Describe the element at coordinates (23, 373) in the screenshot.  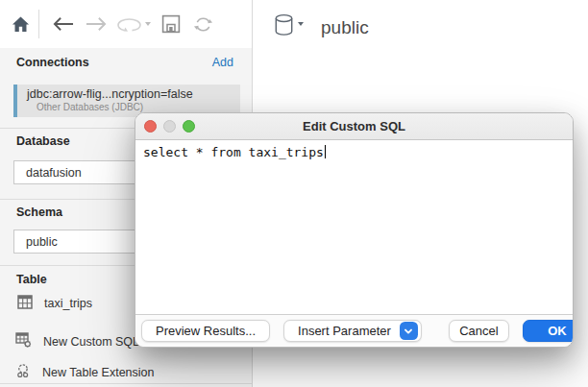
I see `extension-icon` at that location.